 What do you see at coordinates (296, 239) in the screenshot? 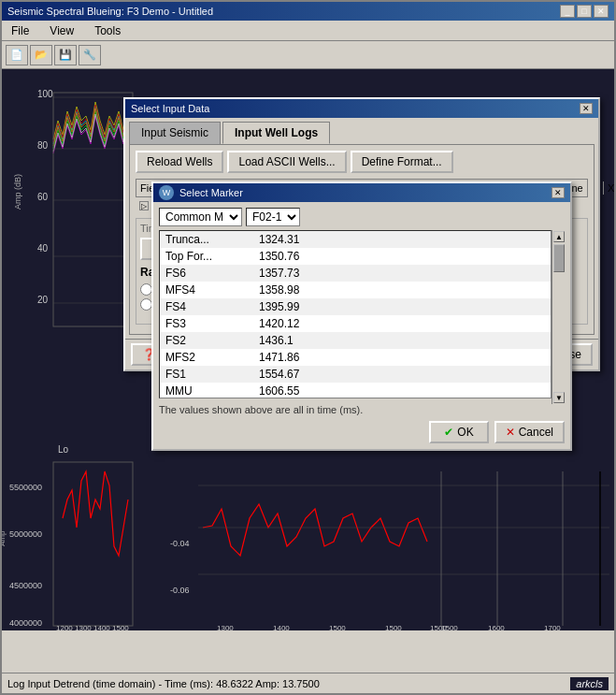
I see `marker-val-trunca: 1324.31` at bounding box center [296, 239].